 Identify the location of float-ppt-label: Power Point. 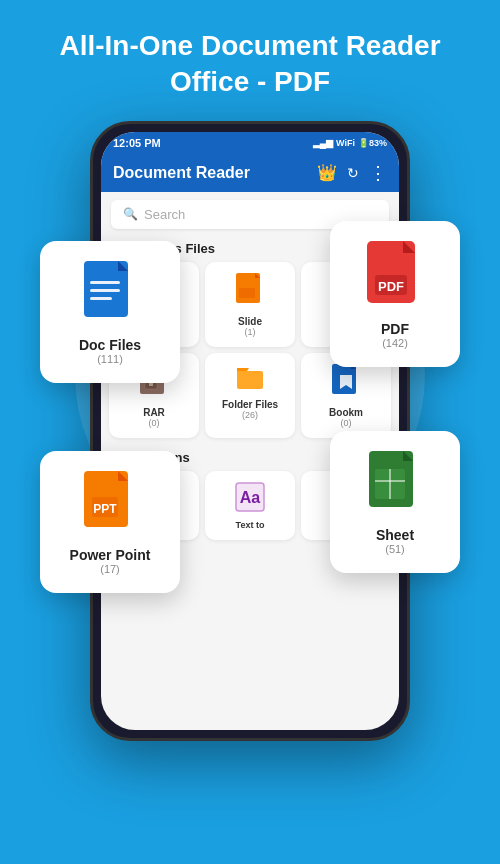
(110, 555).